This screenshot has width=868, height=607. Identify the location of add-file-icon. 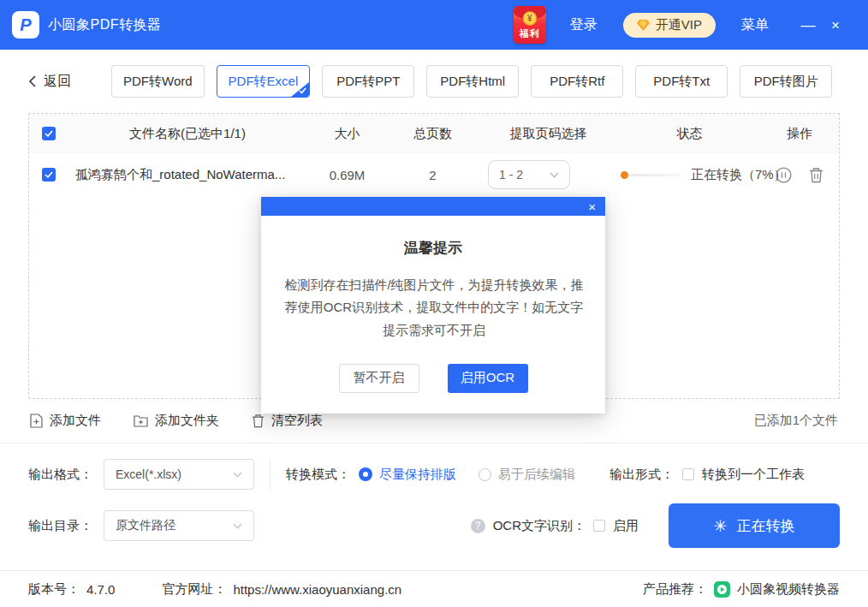
(36, 421).